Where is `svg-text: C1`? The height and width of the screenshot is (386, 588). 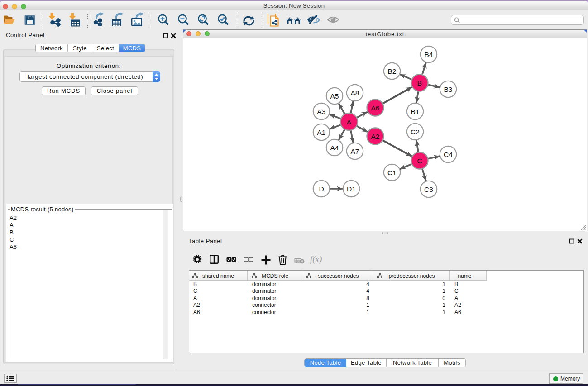
svg-text: C1 is located at coordinates (392, 172).